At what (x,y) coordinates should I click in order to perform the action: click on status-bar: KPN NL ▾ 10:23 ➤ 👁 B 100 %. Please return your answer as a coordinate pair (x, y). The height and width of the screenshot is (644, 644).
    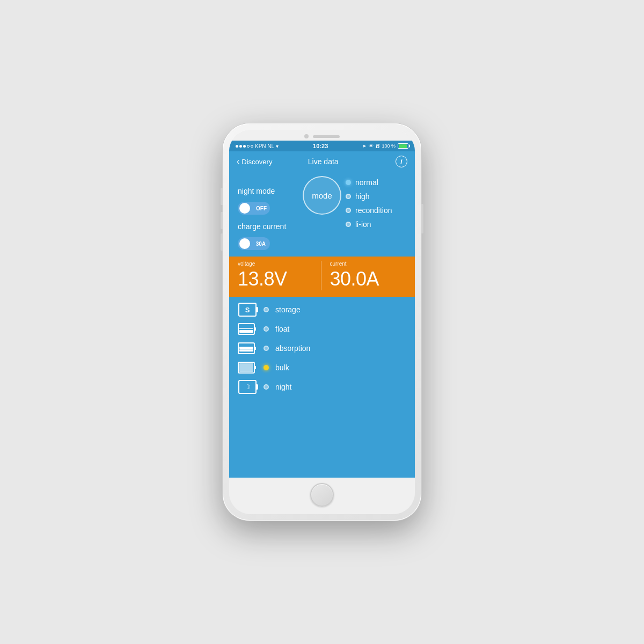
    Looking at the image, I should click on (322, 146).